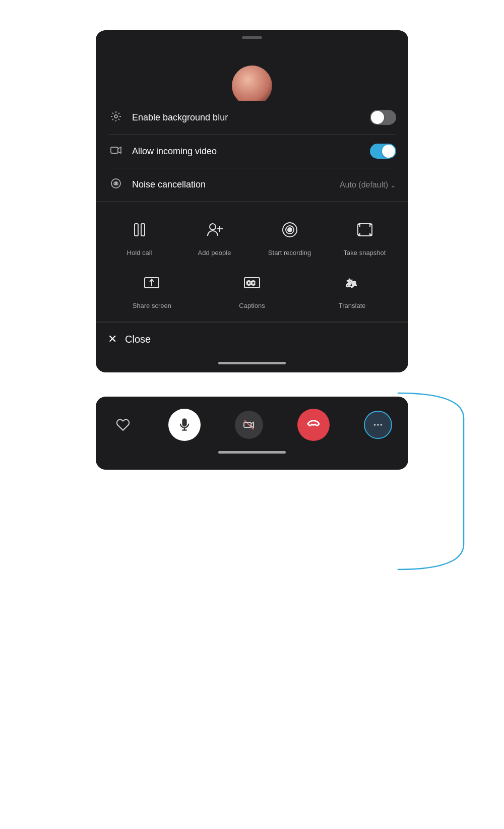 The height and width of the screenshot is (829, 504). I want to click on avatar-area, so click(252, 66).